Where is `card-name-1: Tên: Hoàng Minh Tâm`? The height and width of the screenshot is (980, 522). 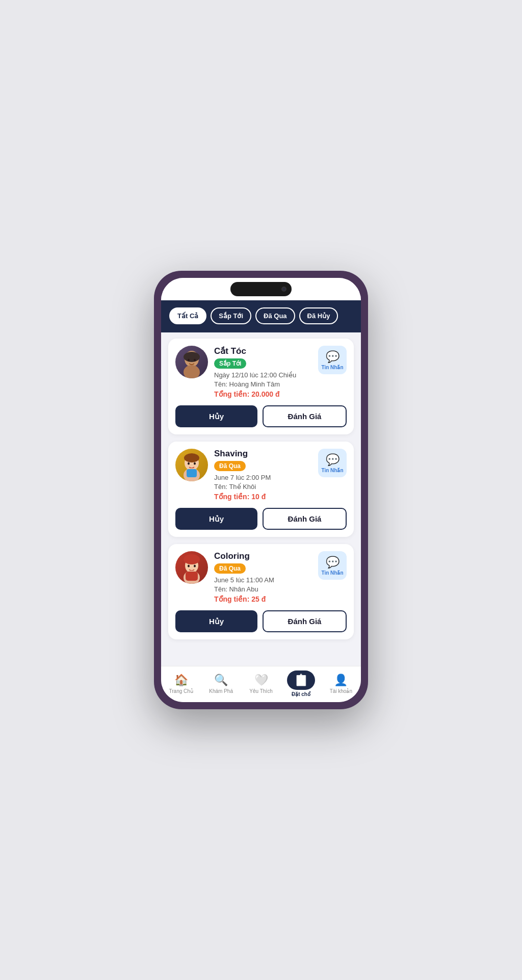 card-name-1: Tên: Hoàng Minh Tâm is located at coordinates (263, 384).